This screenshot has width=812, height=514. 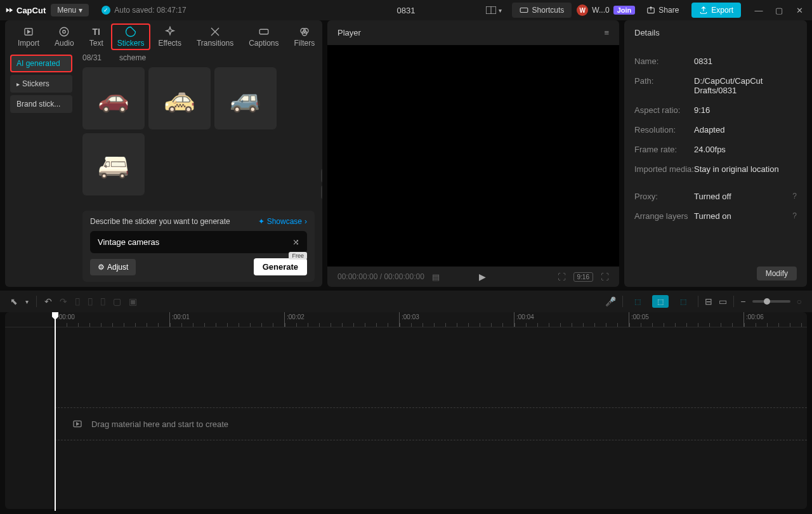 I want to click on shuffle-icon: ⤨, so click(x=296, y=242).